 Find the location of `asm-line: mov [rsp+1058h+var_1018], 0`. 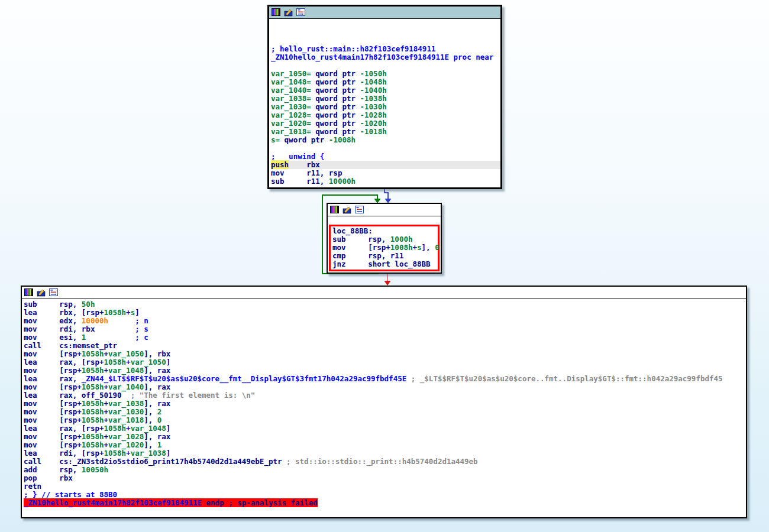

asm-line: mov [rsp+1058h+var_1018], 0 is located at coordinates (384, 420).